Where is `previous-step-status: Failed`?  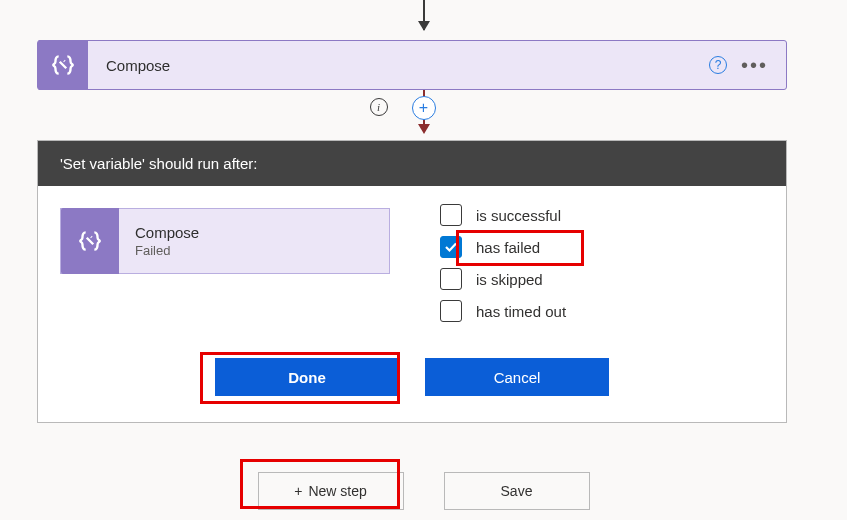
previous-step-status: Failed is located at coordinates (167, 250).